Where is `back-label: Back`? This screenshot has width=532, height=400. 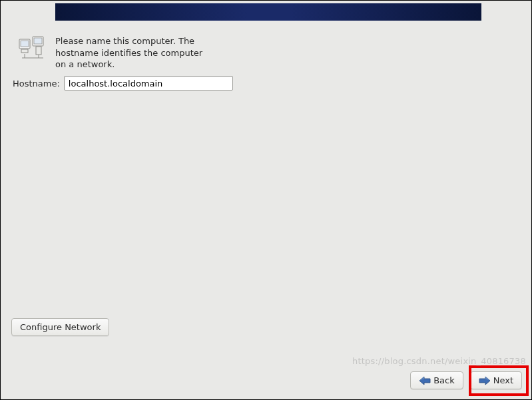 back-label: Back is located at coordinates (444, 381).